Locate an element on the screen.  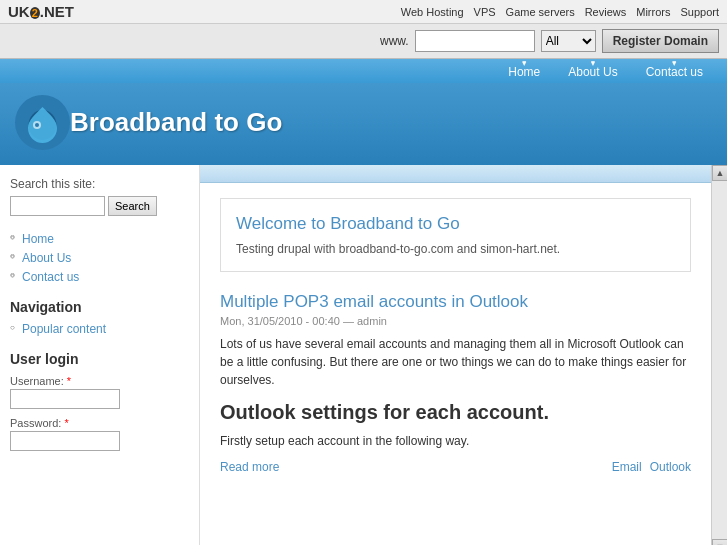
welcome-body: Testing drupal with broadband-to-go.com … is located at coordinates (456, 249).